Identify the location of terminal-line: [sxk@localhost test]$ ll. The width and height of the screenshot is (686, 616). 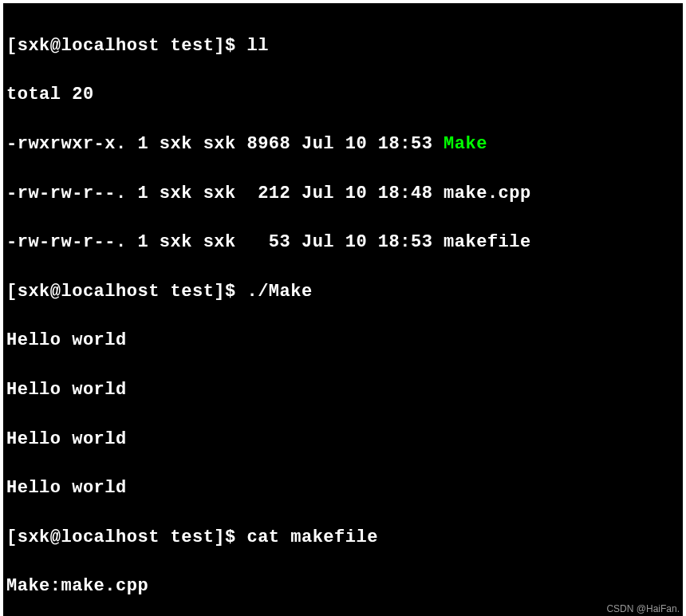
(343, 46).